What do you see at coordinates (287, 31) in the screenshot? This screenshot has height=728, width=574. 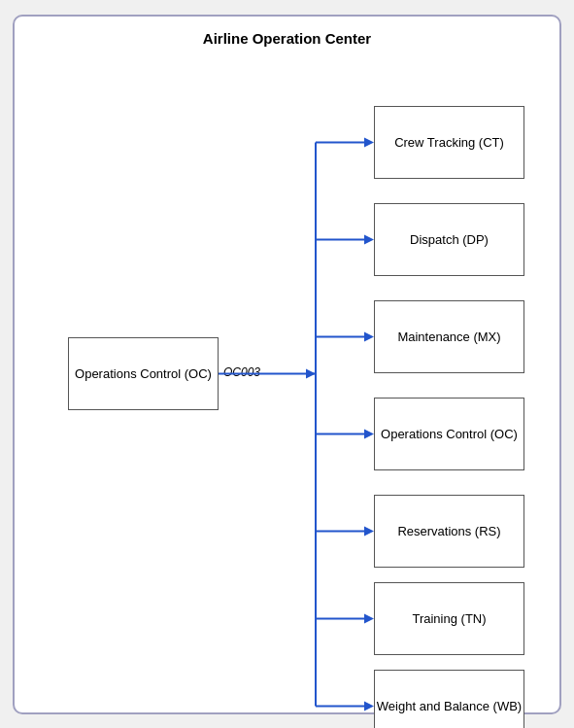 I see `diagram-title: Airline Operation Center` at bounding box center [287, 31].